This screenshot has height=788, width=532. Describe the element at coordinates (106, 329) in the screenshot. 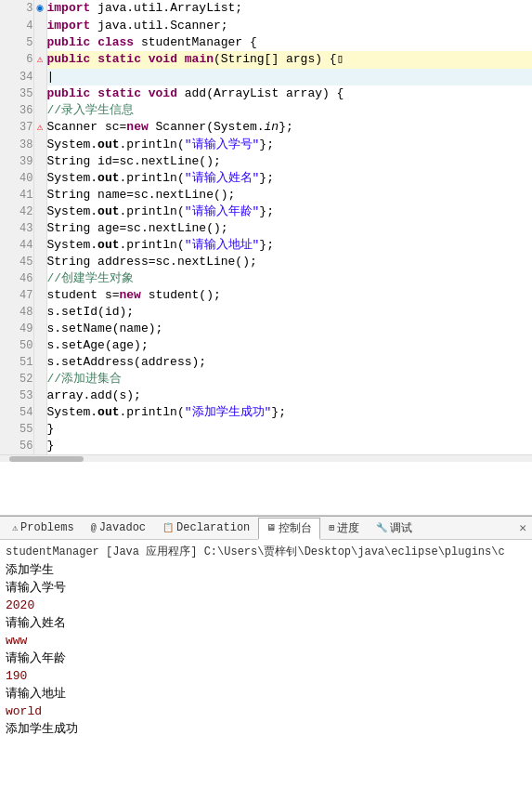

I see `code-text: s.setName(name);` at that location.